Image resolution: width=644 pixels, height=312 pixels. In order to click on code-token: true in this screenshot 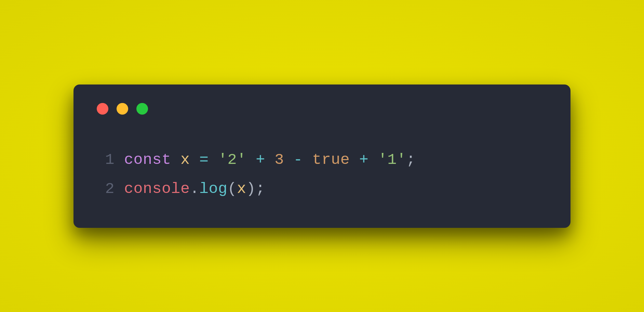, I will do `click(331, 160)`.